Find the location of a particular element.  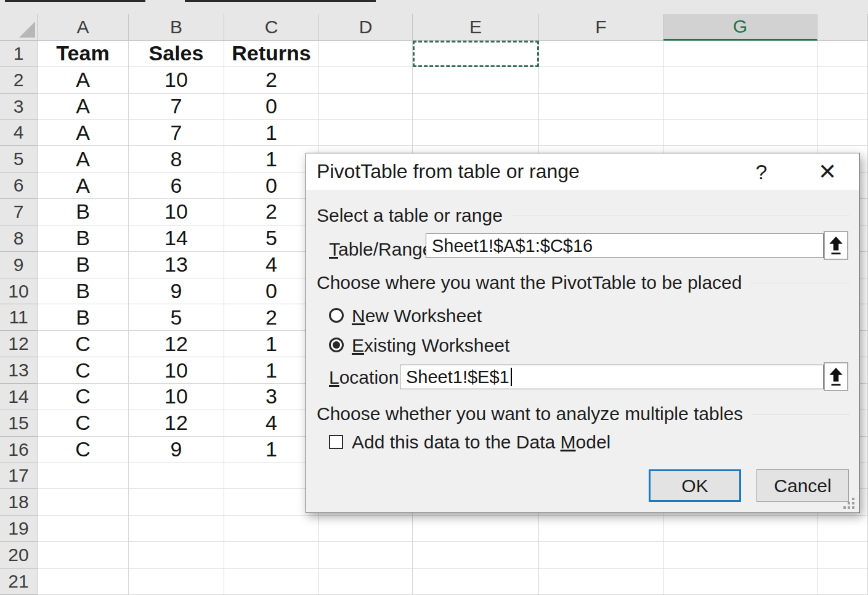

row-header-20: 20 is located at coordinates (18, 556).